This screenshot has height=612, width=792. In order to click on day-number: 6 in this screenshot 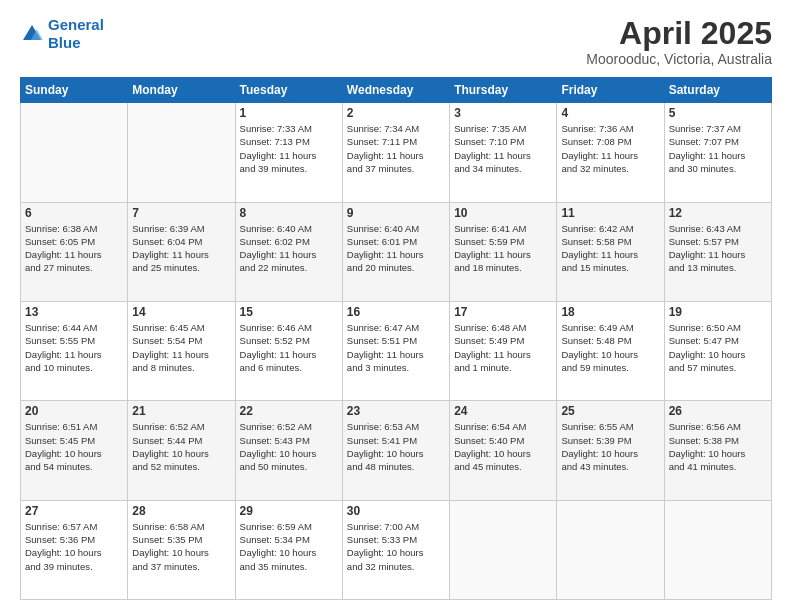, I will do `click(74, 213)`.